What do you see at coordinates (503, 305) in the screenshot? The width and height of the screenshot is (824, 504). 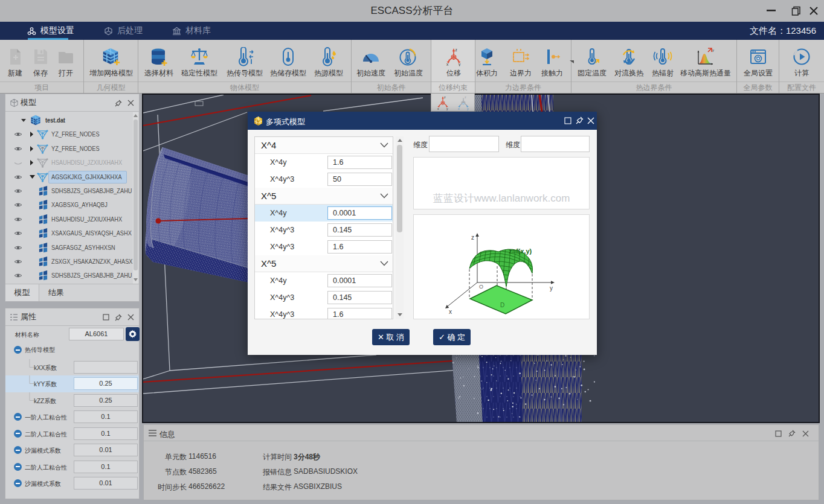 I see `svg-text: D` at bounding box center [503, 305].